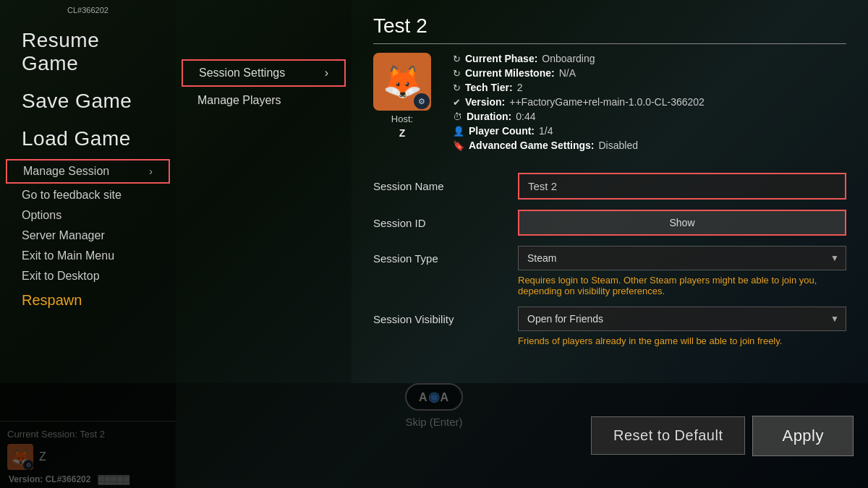 Image resolution: width=868 pixels, height=488 pixels. What do you see at coordinates (402, 82) in the screenshot?
I see `host-avatar: 🦊 ⚙` at bounding box center [402, 82].